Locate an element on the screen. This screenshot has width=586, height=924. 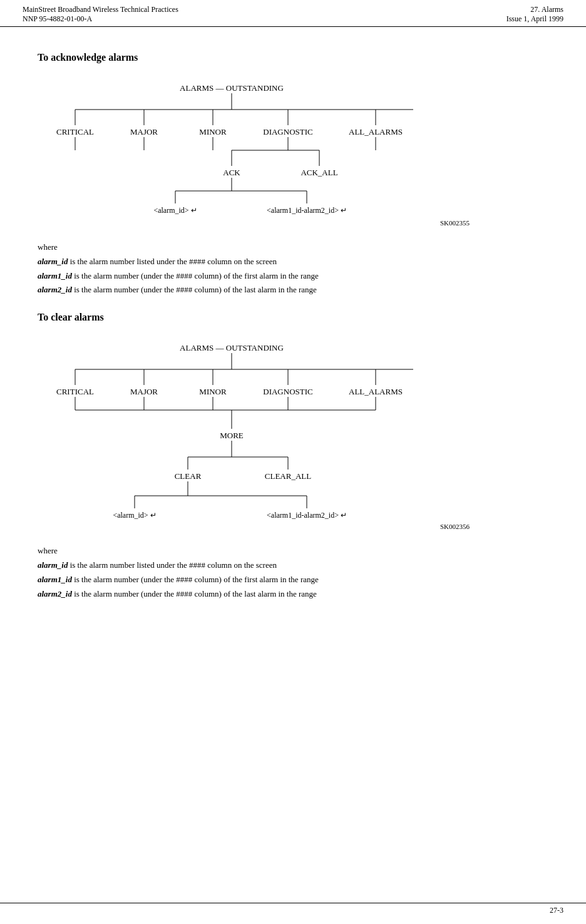
svg-text: SK002355 is located at coordinates (455, 223).